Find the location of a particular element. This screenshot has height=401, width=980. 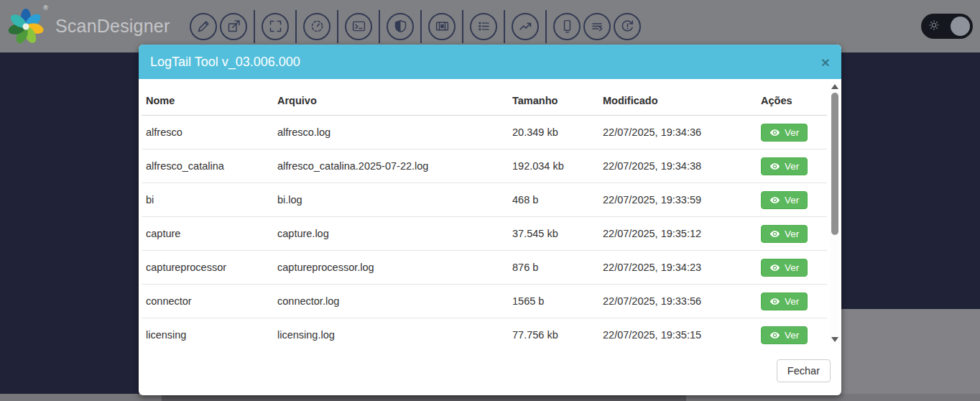

toolbar-button-timer-icon is located at coordinates (317, 27).